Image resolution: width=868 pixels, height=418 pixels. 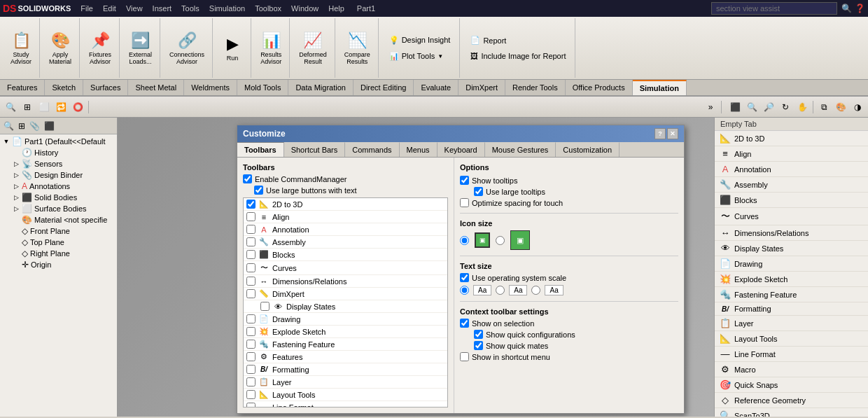 I want to click on list-item-blocks: ⬛ Blocks, so click(x=346, y=255).